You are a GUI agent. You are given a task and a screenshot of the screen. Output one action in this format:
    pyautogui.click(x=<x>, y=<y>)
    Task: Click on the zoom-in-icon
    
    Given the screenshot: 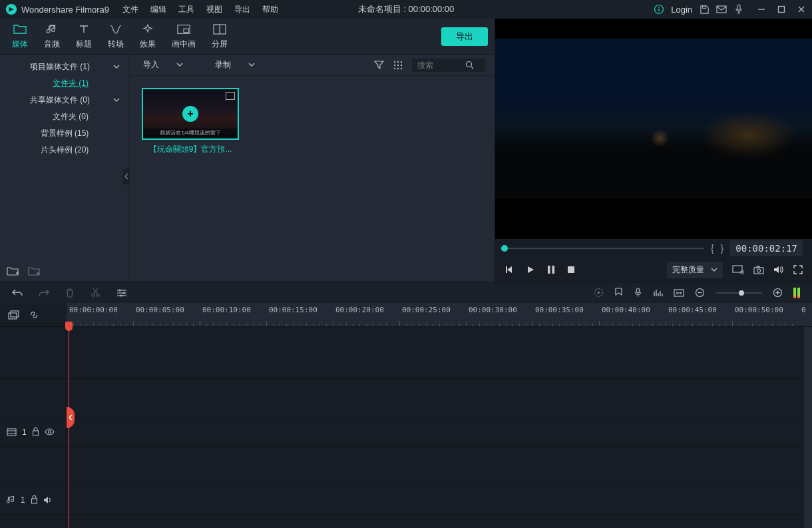 What is the action you would take?
    pyautogui.click(x=777, y=293)
    